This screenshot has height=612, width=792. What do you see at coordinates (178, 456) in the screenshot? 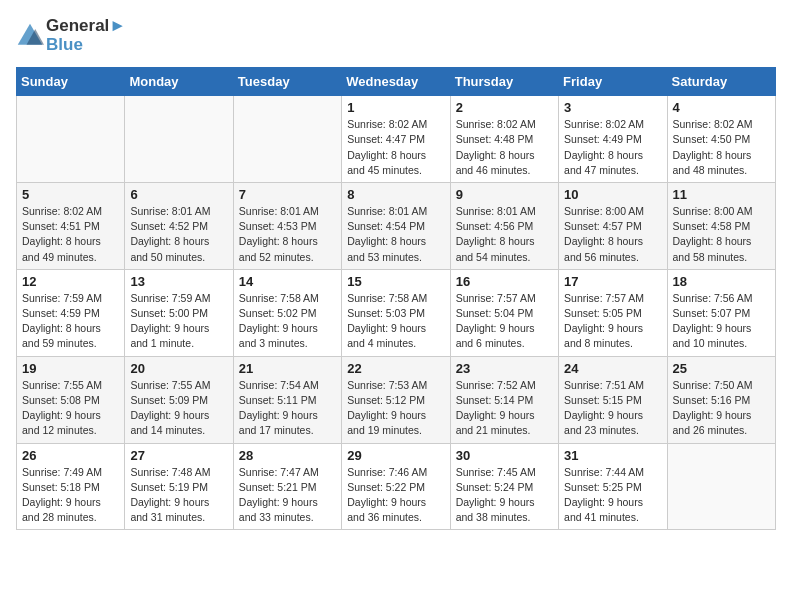
I see `day-number: 27` at bounding box center [178, 456].